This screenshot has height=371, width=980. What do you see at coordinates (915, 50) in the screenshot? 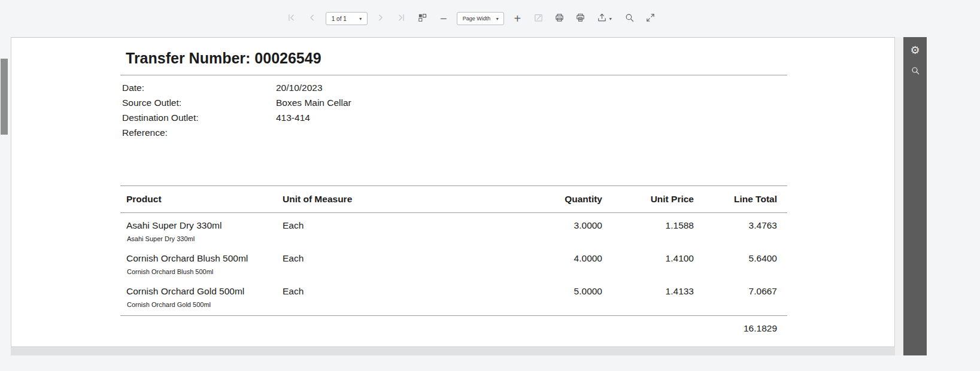
I see `settings-button: ⚙` at bounding box center [915, 50].